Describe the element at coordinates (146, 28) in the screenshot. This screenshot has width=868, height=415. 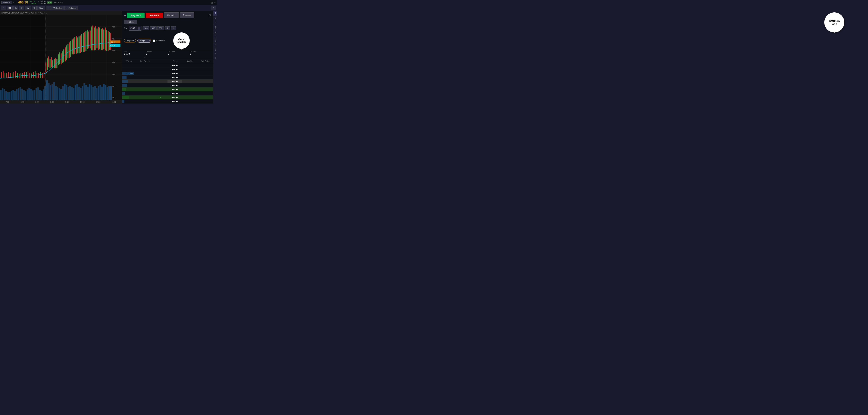
I see `qty-preset-100: 100` at that location.